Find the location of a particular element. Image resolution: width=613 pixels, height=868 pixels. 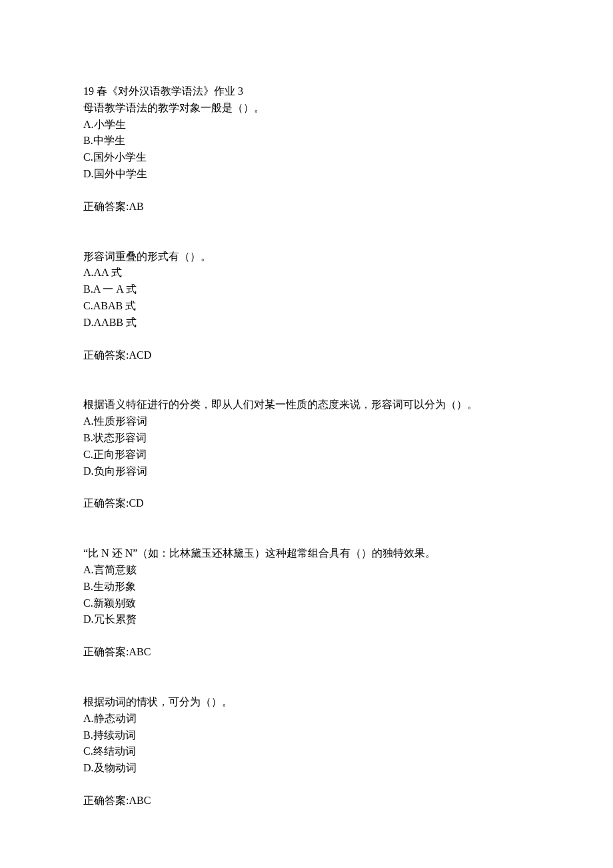

question-stem: “比 N 还 N”（如：比林黛玉还林黛玉）这种超常组合具有（）的独特效果。 is located at coordinates (306, 553).